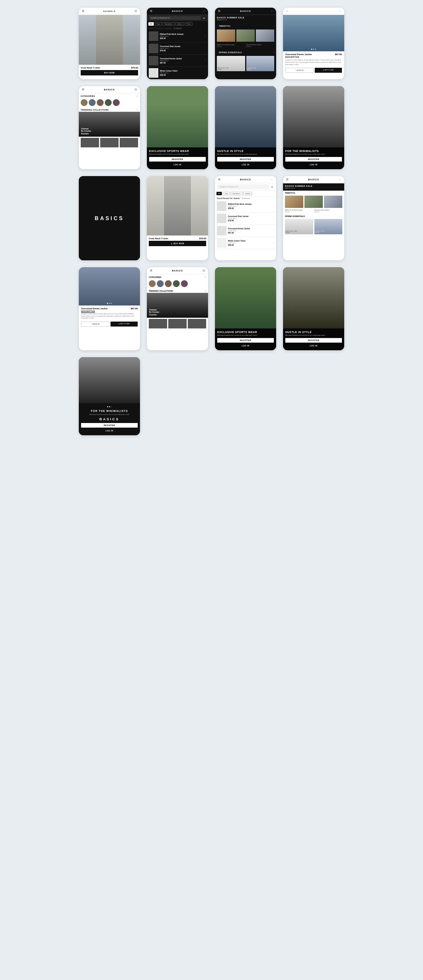  What do you see at coordinates (177, 73) in the screenshot?
I see `product-item-2-4: White Cotton Tshirt Salt & Jenns $39.90 …` at bounding box center [177, 73].